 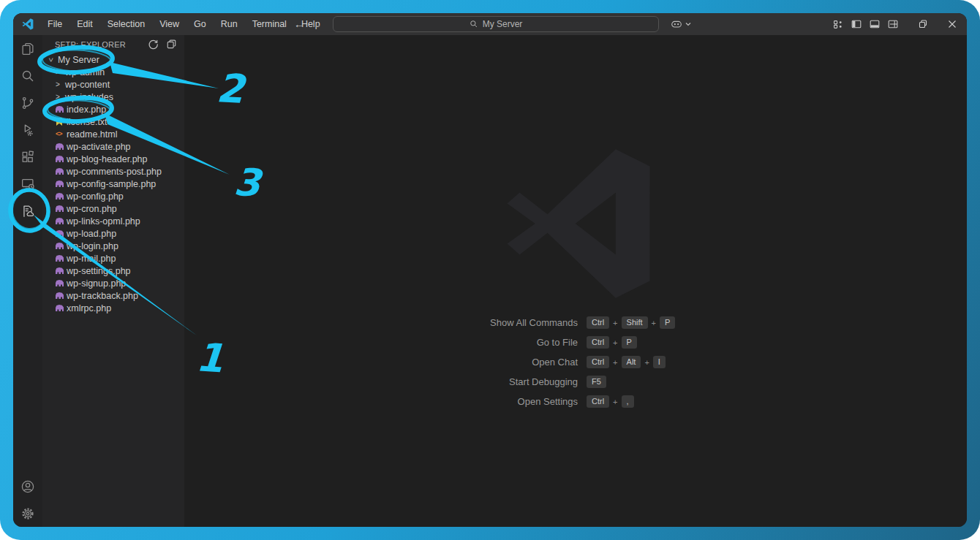 I want to click on tree-item: readme.html, so click(x=113, y=134).